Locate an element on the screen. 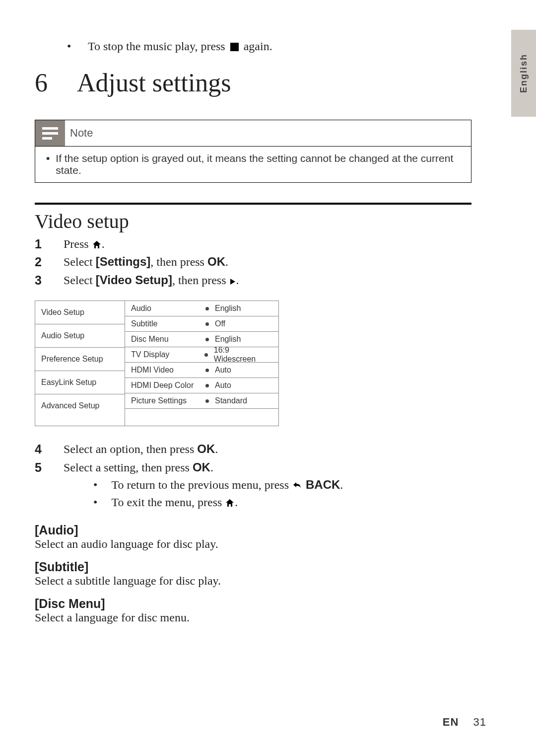 This screenshot has height=756, width=536. menu-row: AudioEnglish is located at coordinates (201, 309).